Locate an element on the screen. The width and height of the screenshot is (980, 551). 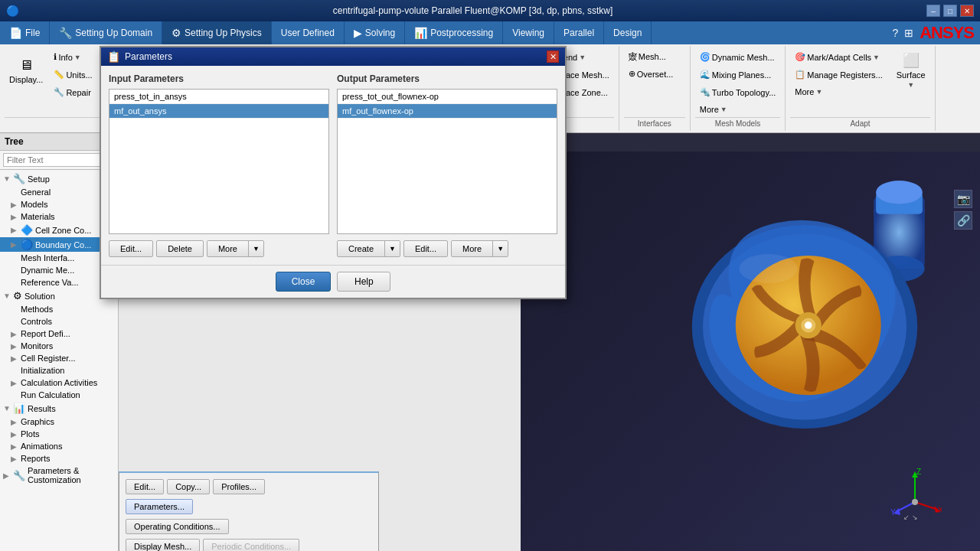
dynamic-mesh-button: 🌀 Dynamic Mesh... is located at coordinates (738, 57).